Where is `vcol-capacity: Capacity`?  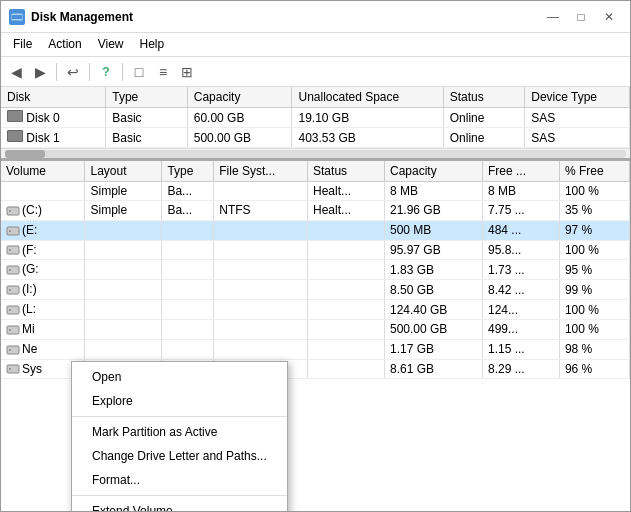 vcol-capacity: Capacity is located at coordinates (434, 172).